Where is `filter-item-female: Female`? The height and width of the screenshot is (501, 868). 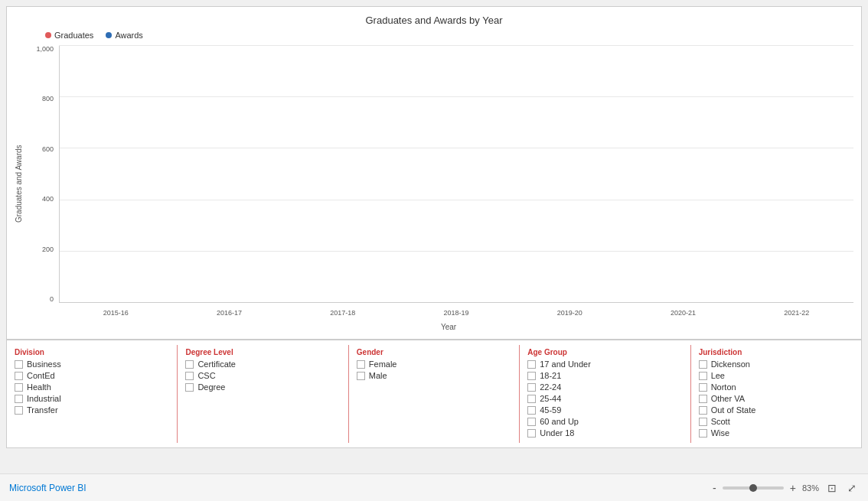
filter-item-female: Female is located at coordinates (434, 364).